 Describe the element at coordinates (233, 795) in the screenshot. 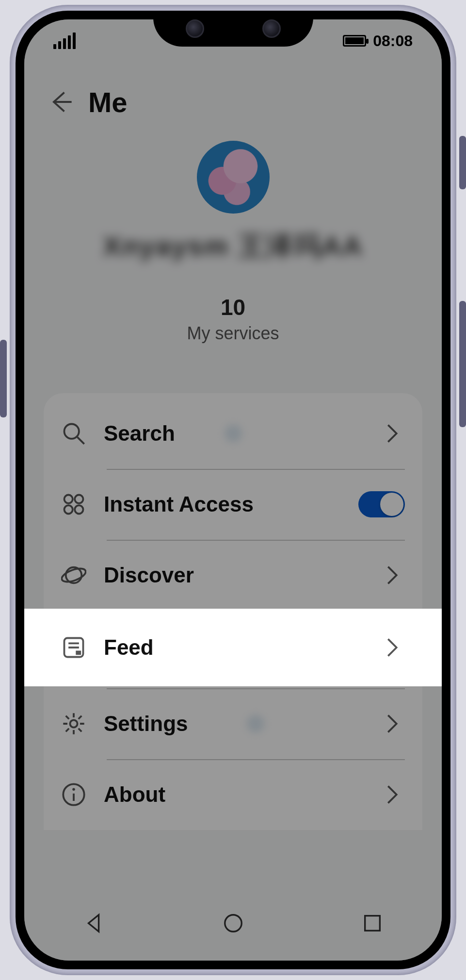

I see `menu-item-about: About` at that location.